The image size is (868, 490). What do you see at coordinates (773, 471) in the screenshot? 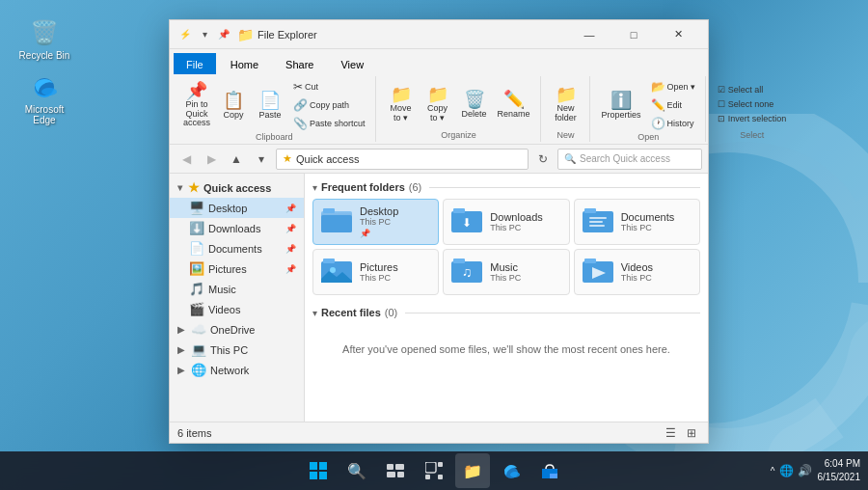
I see `tray-arrow: ^` at bounding box center [773, 471].